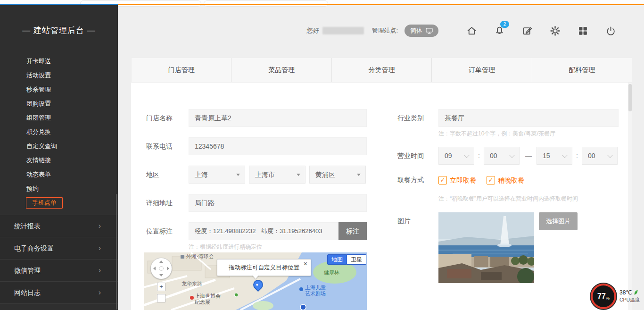  Describe the element at coordinates (463, 180) in the screenshot. I see `pickup-now-label: 立即取餐` at that location.